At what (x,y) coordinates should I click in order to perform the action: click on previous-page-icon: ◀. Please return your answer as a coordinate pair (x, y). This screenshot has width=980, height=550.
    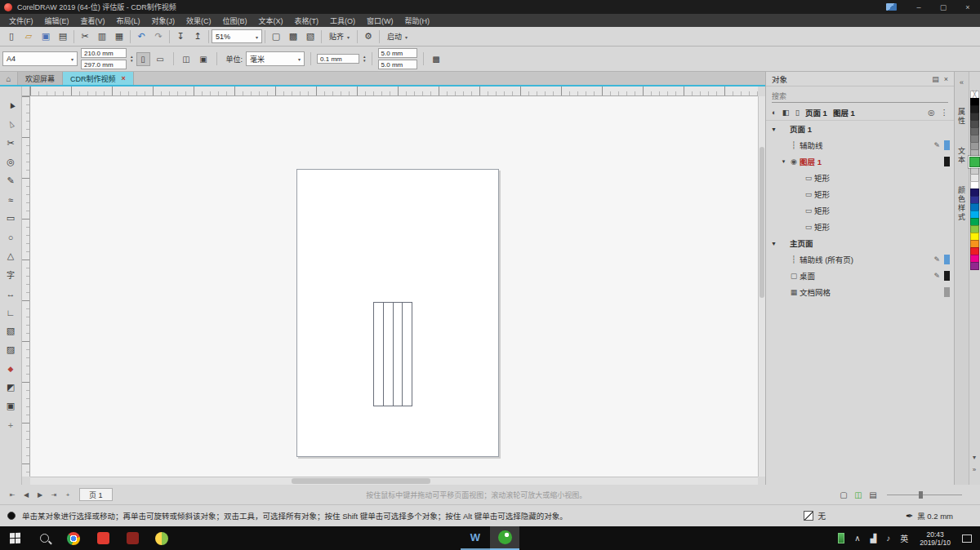
    Looking at the image, I should click on (26, 495).